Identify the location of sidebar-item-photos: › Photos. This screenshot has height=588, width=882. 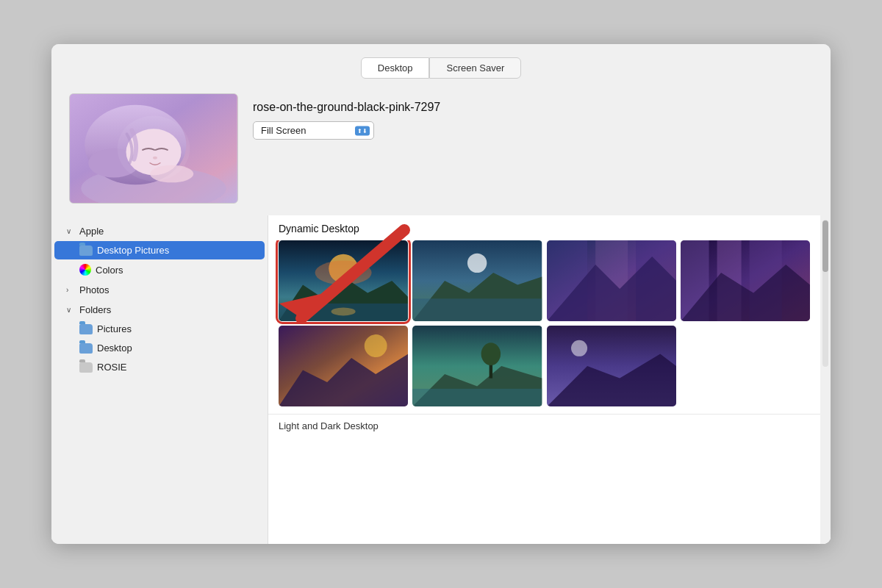
(159, 290).